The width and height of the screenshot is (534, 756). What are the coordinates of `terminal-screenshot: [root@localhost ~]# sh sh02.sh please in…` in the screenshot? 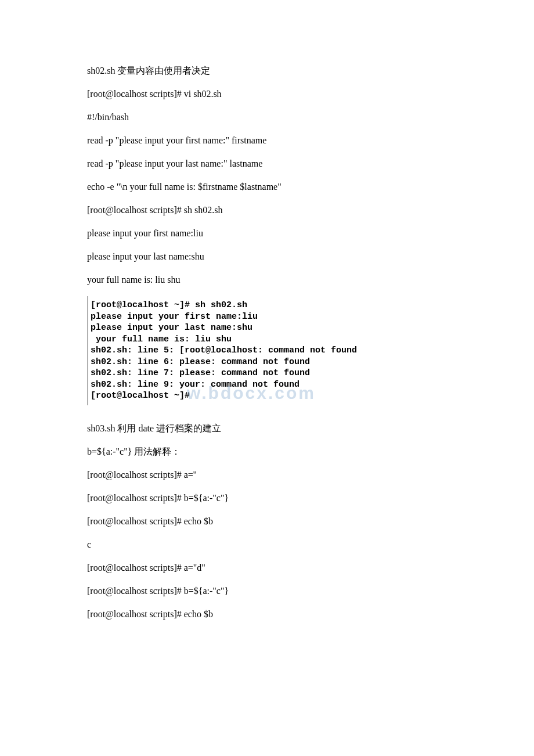 It's located at (267, 351).